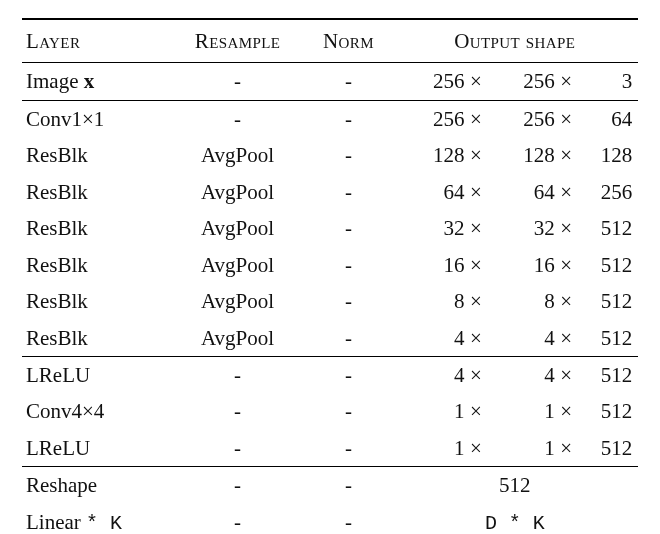 The width and height of the screenshot is (660, 534). What do you see at coordinates (96, 118) in the screenshot?
I see `layer-cell: Conv1×1` at bounding box center [96, 118].